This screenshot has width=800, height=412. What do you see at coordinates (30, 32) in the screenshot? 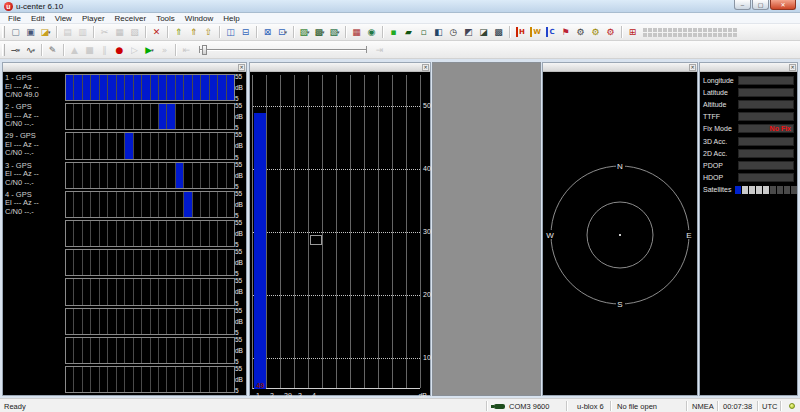
I see `save-file-icon: ▣` at bounding box center [30, 32].